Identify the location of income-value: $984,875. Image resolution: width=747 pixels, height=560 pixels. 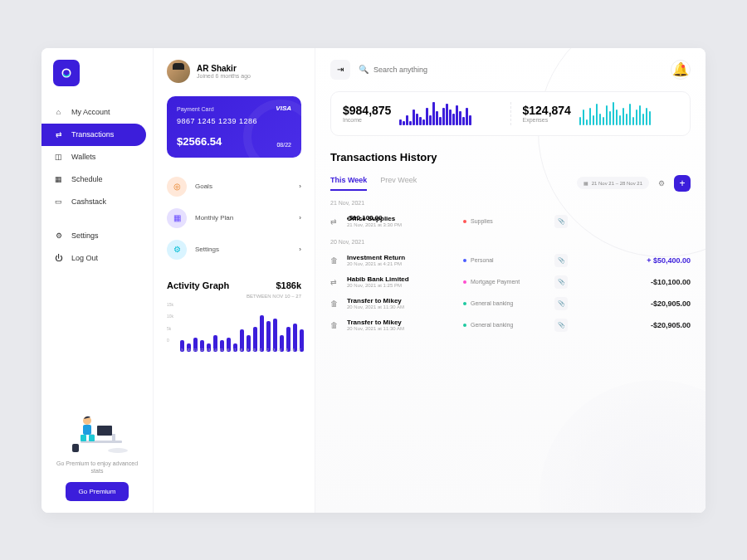
(367, 110).